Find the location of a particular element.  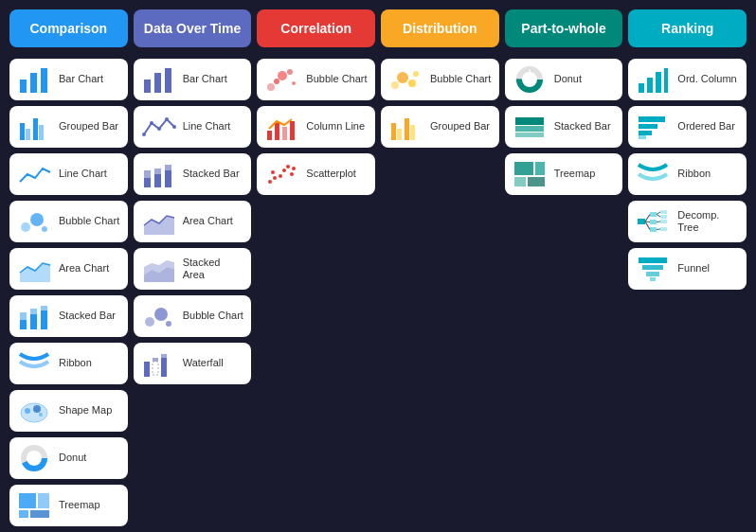

column-ranking: Ord. Column Ordered Bar Ribbon is located at coordinates (688, 174).